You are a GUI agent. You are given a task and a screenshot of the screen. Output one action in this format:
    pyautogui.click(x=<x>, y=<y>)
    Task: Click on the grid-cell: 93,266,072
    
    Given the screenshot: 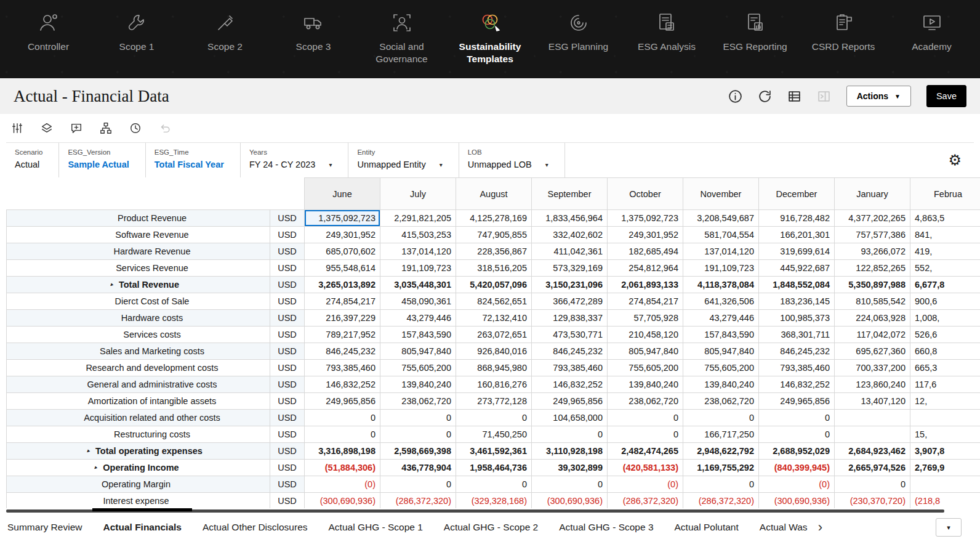 What is the action you would take?
    pyautogui.click(x=873, y=251)
    